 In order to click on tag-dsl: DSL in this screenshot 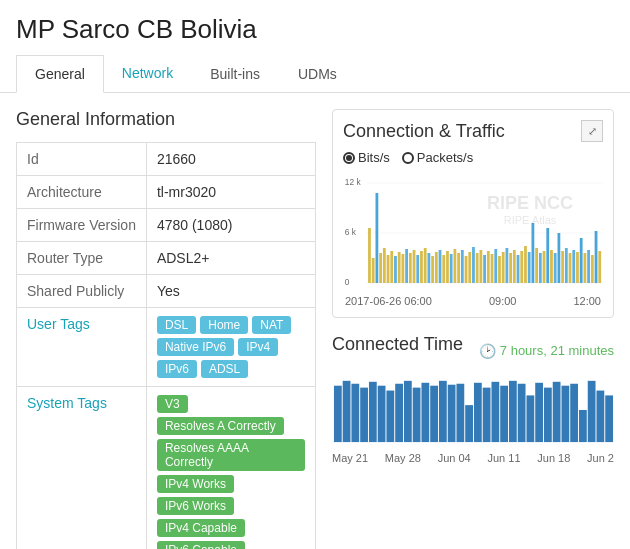, I will do `click(176, 325)`.